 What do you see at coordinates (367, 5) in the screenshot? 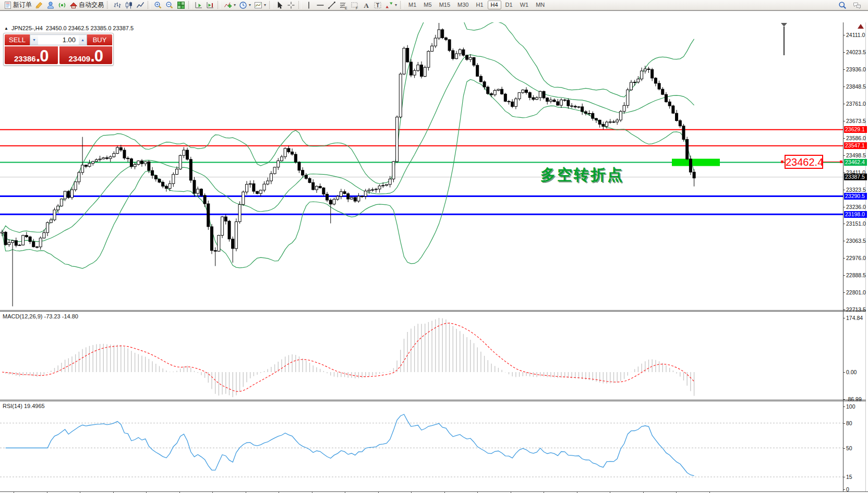
I see `svg-text: A` at bounding box center [367, 5].